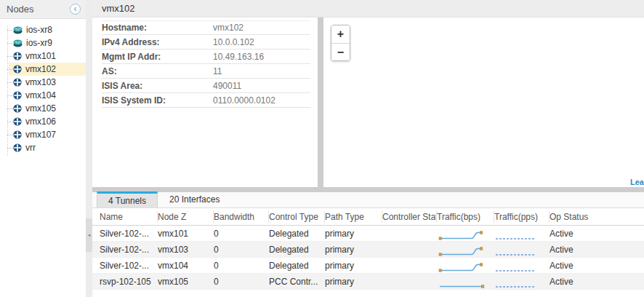 The width and height of the screenshot is (644, 297). I want to click on column-header-op-status: Op Status, so click(597, 217).